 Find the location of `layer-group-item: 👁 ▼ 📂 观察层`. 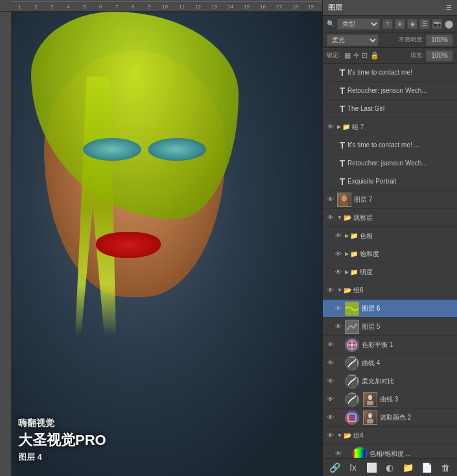

layer-group-item: 👁 ▼ 📂 观察层 is located at coordinates (390, 218).